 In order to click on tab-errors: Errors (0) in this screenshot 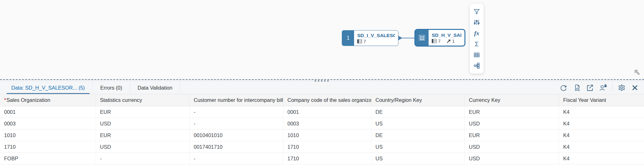, I will do `click(111, 88)`.